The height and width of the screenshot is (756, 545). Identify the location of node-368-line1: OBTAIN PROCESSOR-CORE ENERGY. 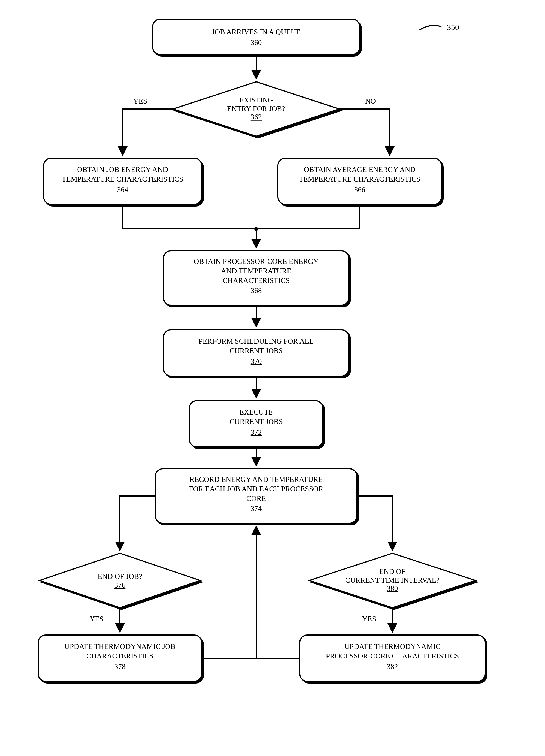
(256, 261).